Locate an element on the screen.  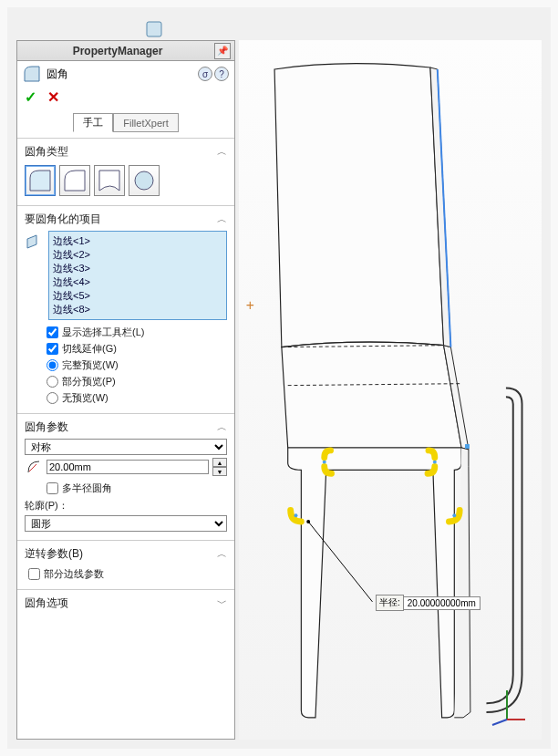
callout-value: 20.00000000mm is located at coordinates (441, 604).